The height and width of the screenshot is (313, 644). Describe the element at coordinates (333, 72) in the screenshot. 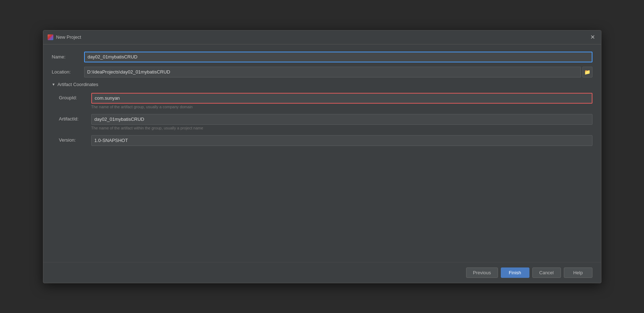

I see `location-input` at that location.